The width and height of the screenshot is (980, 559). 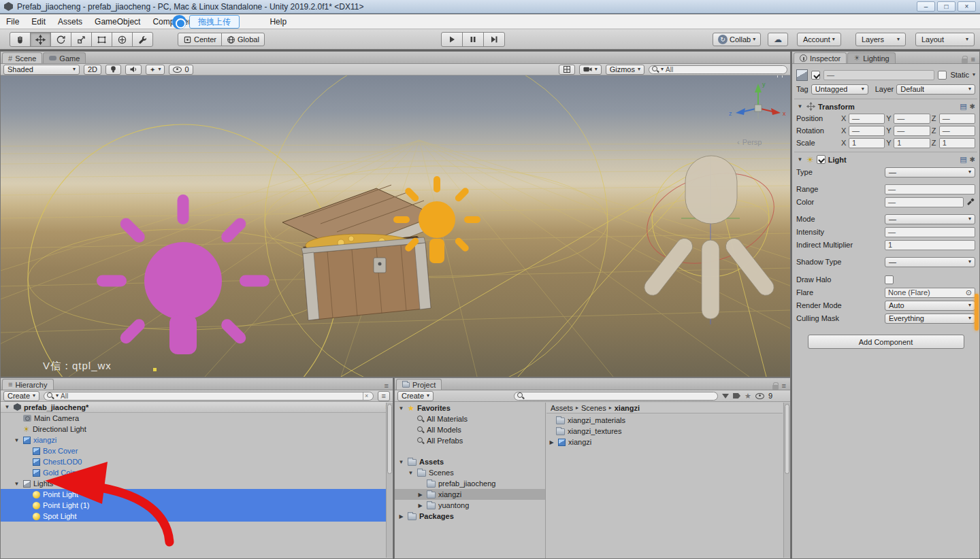 I want to click on menu-gameobject: GameObject, so click(x=117, y=22).